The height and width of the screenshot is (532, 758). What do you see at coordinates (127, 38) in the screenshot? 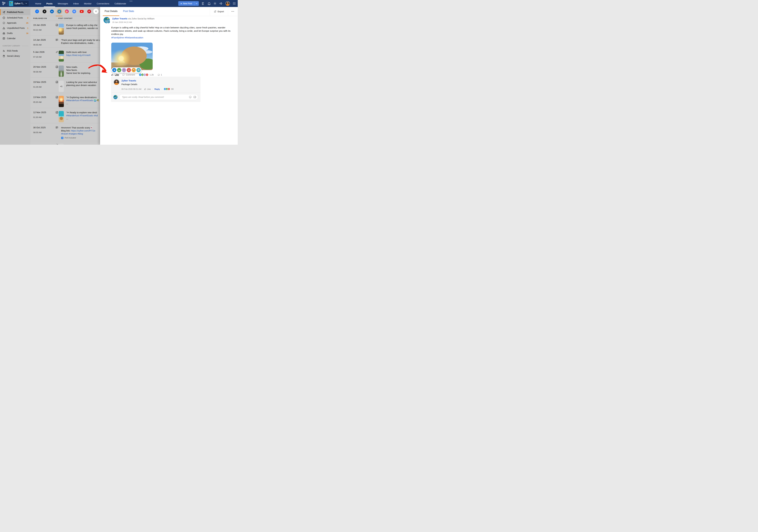
I see `post-hashtags: #Familytime #Relaxedvacation` at bounding box center [127, 38].